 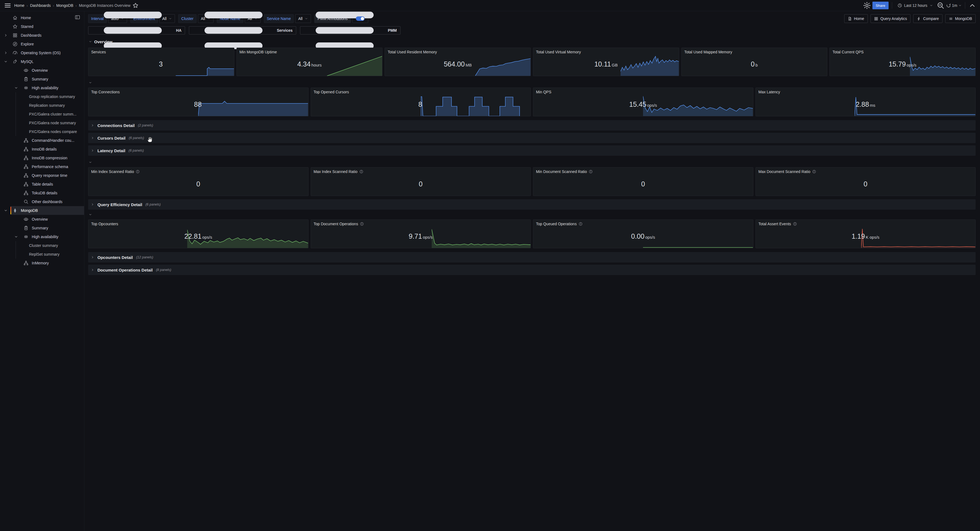 What do you see at coordinates (289, 102) in the screenshot?
I see `top-stat-row: Top Connections 88 Top Opened Cursors 8 …` at bounding box center [289, 102].